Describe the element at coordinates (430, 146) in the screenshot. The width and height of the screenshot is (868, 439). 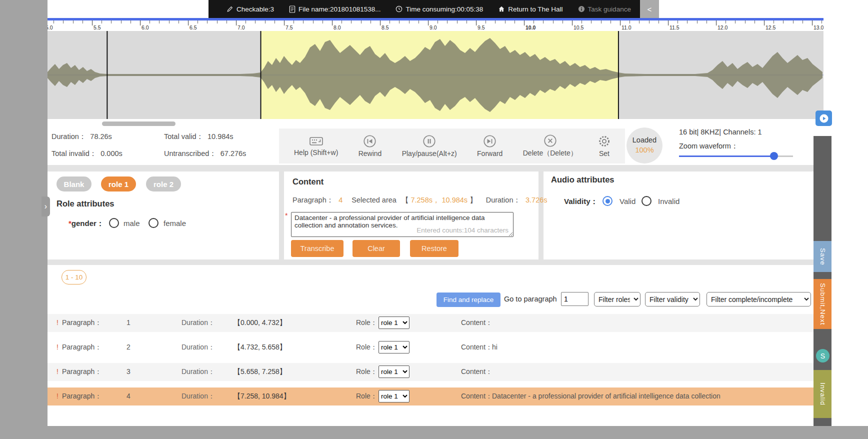
I see `play-pause-button: Play/pause(Alt+z)` at that location.